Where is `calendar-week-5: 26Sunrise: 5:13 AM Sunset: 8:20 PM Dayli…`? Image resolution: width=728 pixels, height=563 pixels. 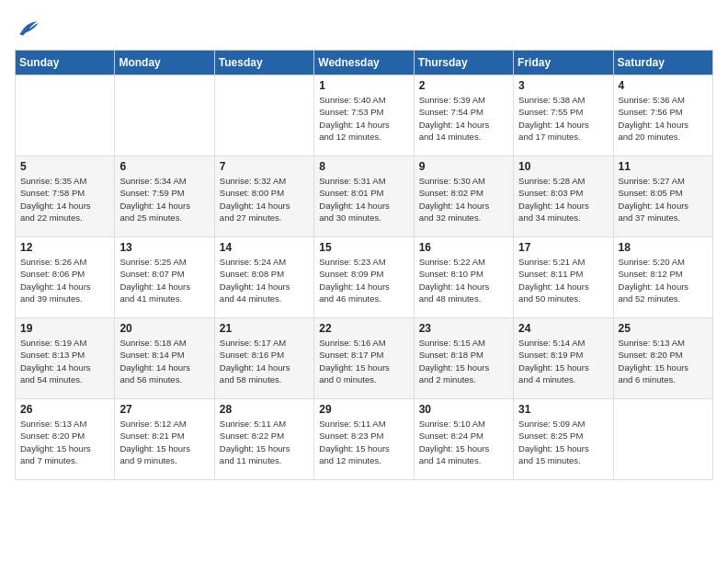
calendar-week-5: 26Sunrise: 5:13 AM Sunset: 8:20 PM Dayli… is located at coordinates (364, 440).